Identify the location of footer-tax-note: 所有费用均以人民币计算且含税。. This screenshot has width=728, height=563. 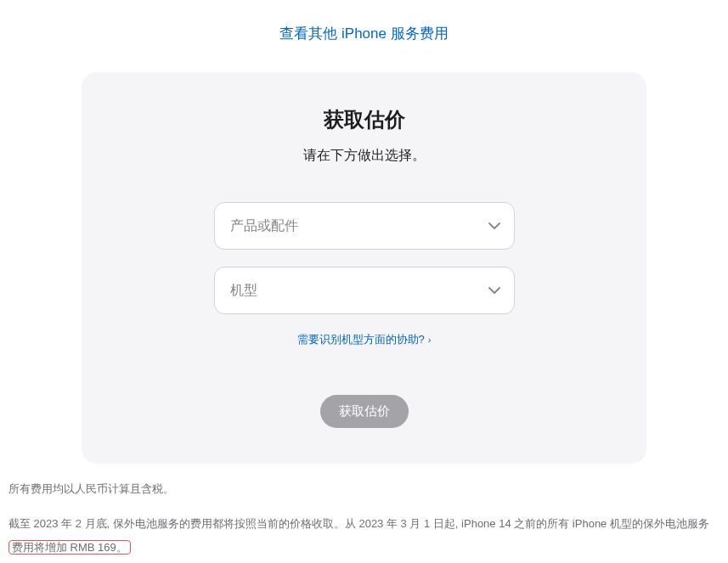
(364, 489).